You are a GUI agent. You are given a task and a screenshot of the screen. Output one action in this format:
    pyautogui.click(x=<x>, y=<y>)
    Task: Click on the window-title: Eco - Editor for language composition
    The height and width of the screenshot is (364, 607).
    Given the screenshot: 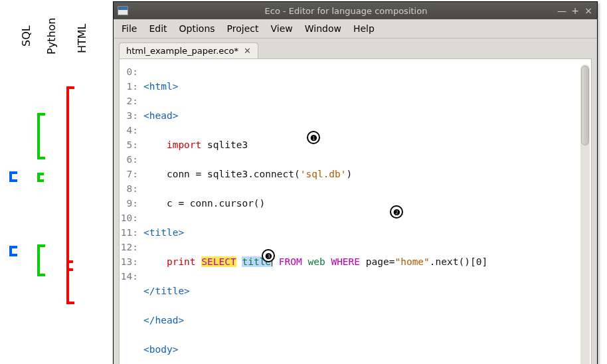 What is the action you would take?
    pyautogui.click(x=346, y=11)
    